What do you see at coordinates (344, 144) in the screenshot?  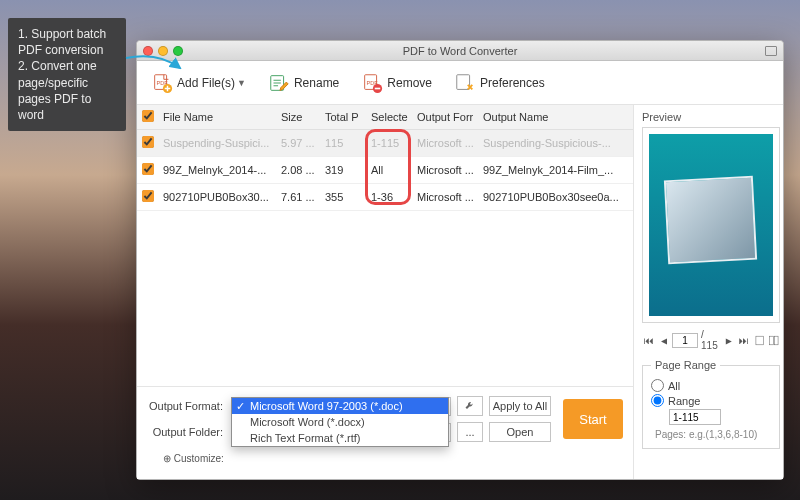 I see `cell-total: 115` at bounding box center [344, 144].